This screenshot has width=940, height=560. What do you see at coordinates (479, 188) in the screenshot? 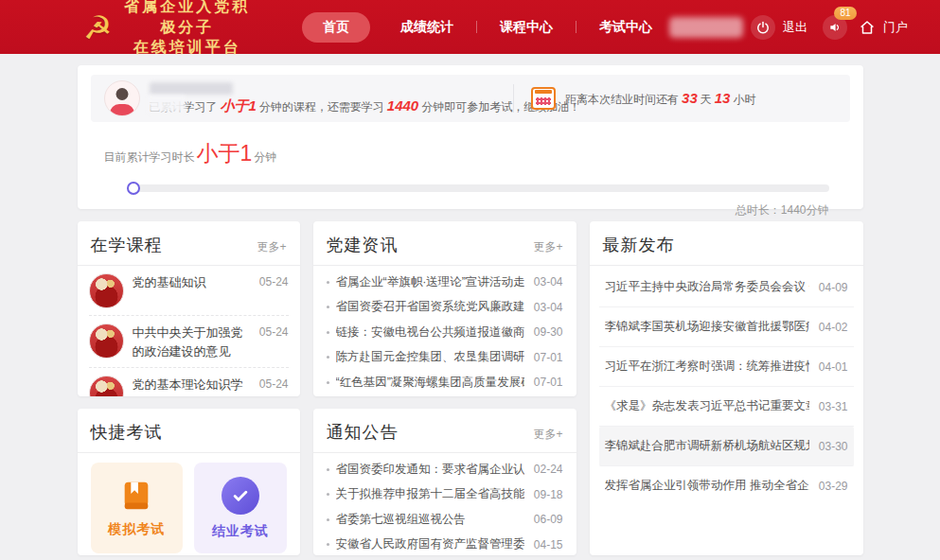
I see `study-progress-bar` at bounding box center [479, 188].